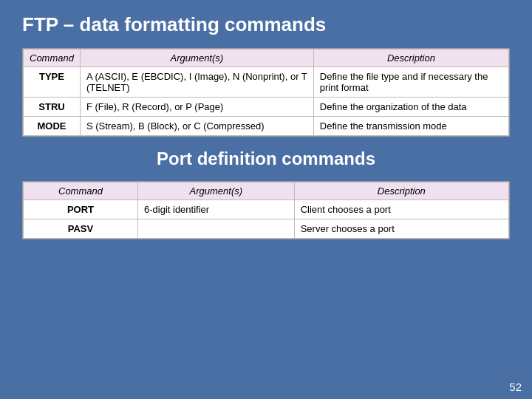 The height and width of the screenshot is (399, 532). I want to click on table-row: PORT 6-digit identifier Client chooses a…, so click(266, 210).